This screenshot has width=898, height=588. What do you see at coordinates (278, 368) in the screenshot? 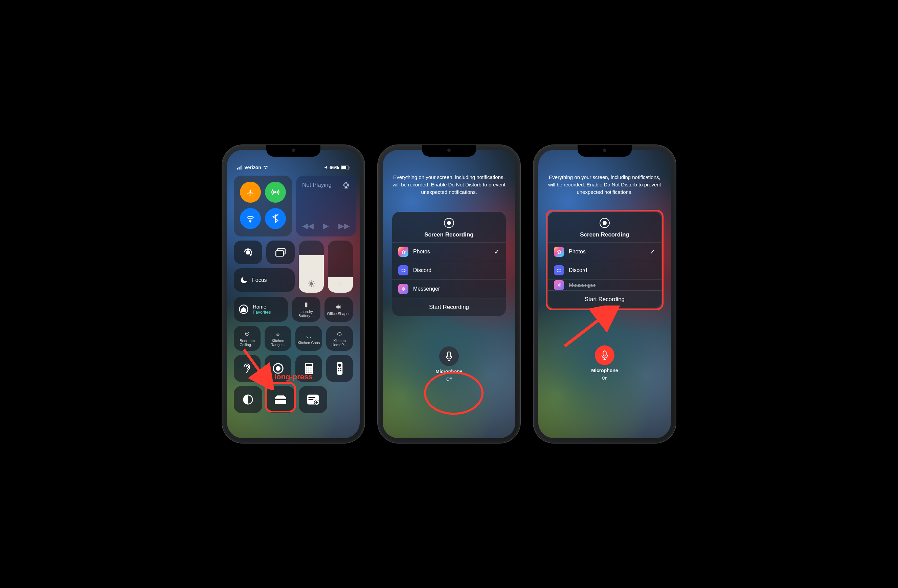
I see `screen-recording-button` at bounding box center [278, 368].